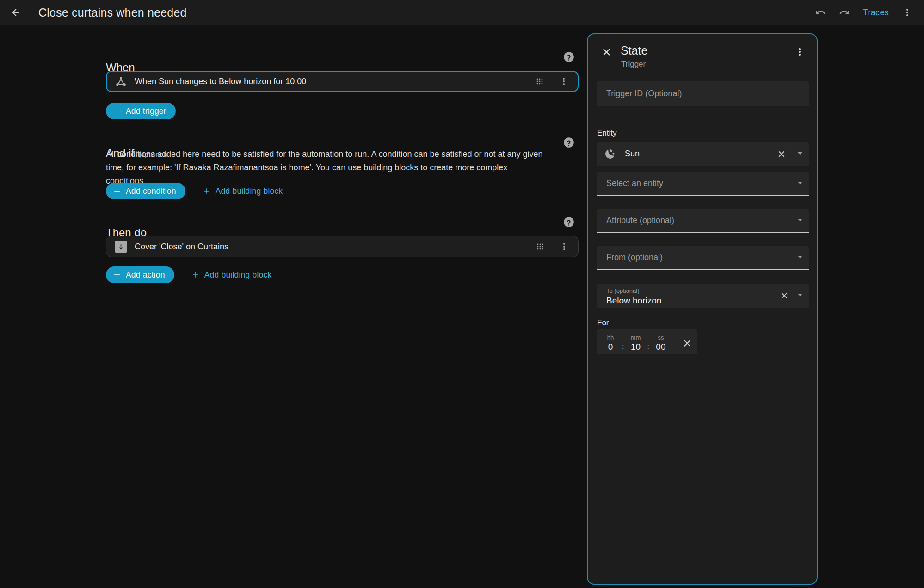  What do you see at coordinates (16, 12) in the screenshot?
I see `back-button` at bounding box center [16, 12].